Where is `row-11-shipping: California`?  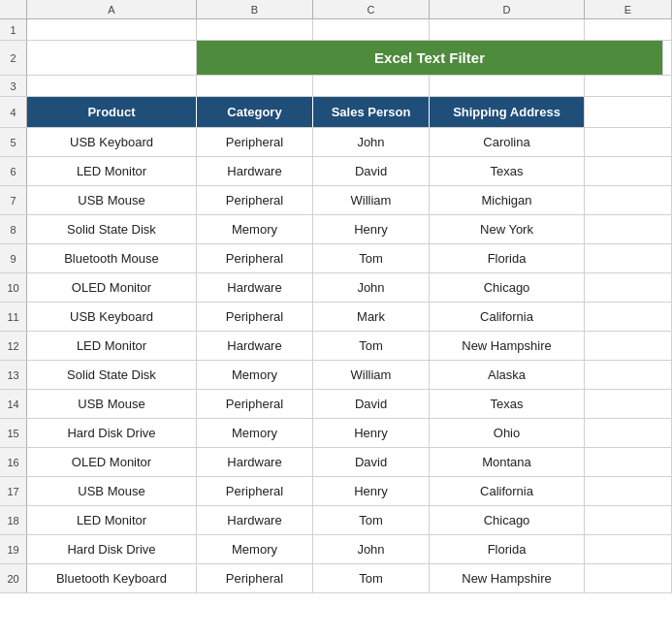 row-11-shipping: California is located at coordinates (507, 316).